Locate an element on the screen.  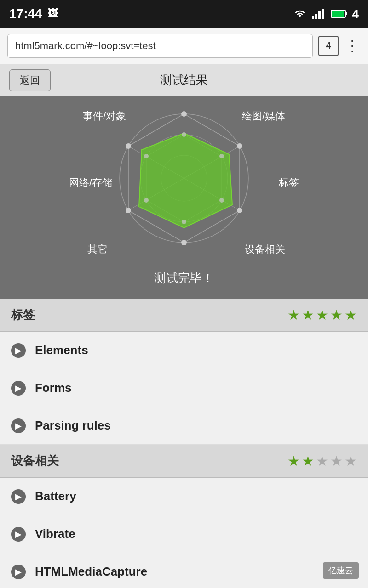
section-title-device: 设备相关 is located at coordinates (35, 461).